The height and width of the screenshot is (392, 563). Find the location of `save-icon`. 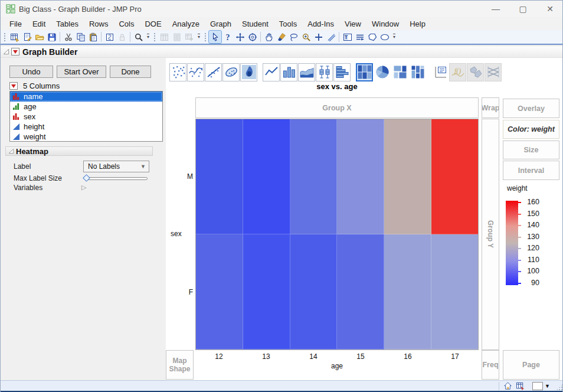

save-icon is located at coordinates (52, 37).